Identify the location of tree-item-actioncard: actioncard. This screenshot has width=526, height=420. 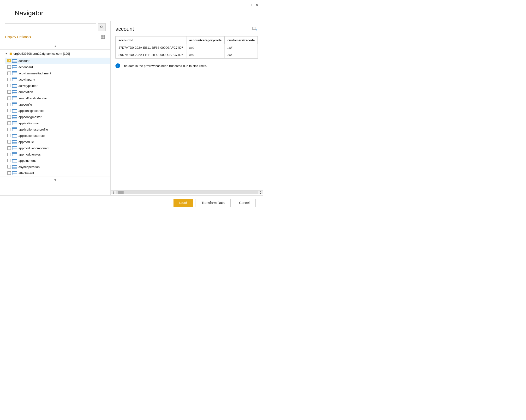
(58, 67).